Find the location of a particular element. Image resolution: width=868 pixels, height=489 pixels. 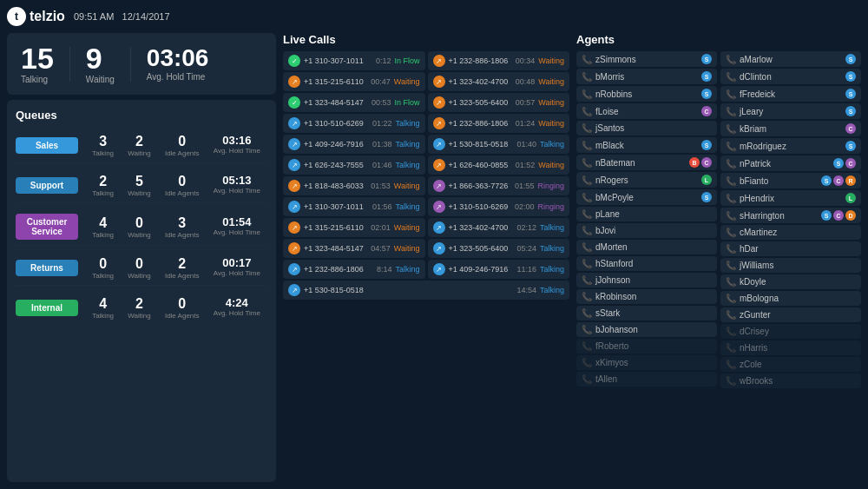

talking-number: 15 is located at coordinates (37, 58).